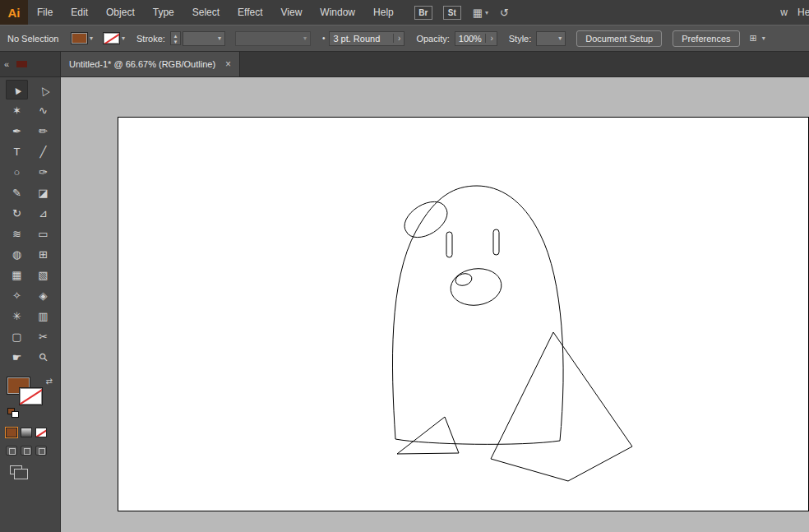 Image resolution: width=809 pixels, height=532 pixels. What do you see at coordinates (794, 12) in the screenshot?
I see `menubar-right-area: w Hel` at bounding box center [794, 12].